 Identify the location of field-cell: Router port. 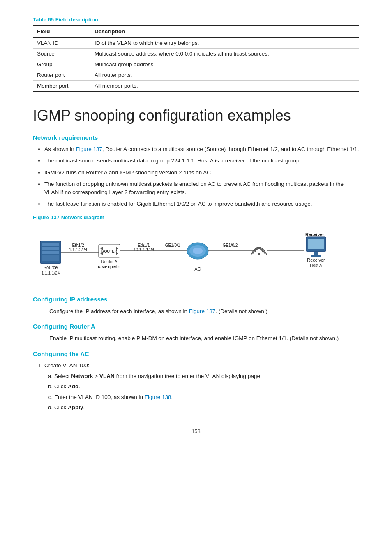
(62, 75).